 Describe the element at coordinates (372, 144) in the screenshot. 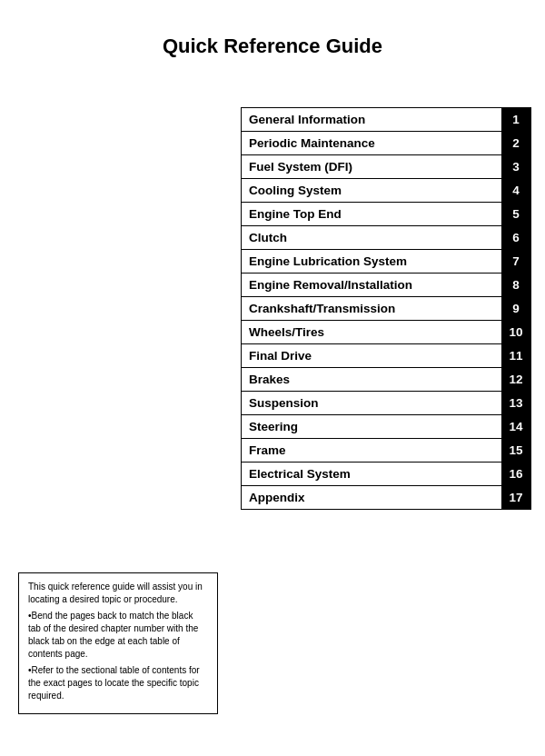

I see `toc-label: Periodic Maintenance` at that location.